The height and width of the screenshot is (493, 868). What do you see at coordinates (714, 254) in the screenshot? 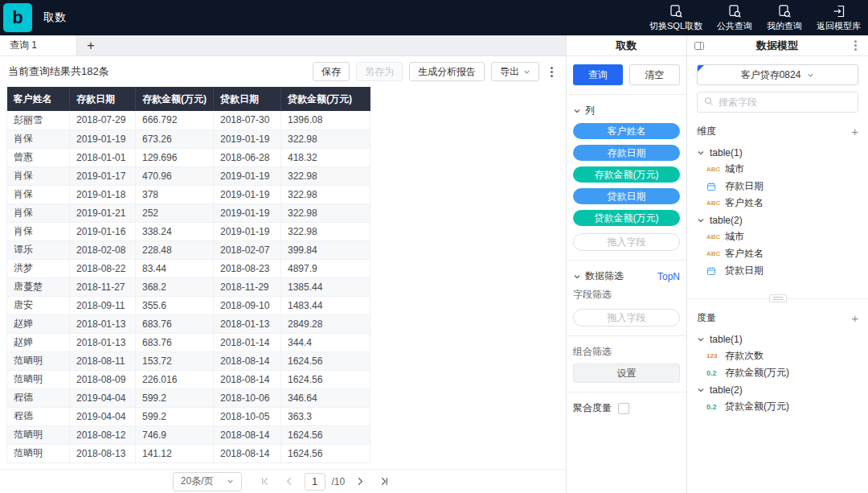
I see `field-type-abc-icon: ABC` at bounding box center [714, 254].